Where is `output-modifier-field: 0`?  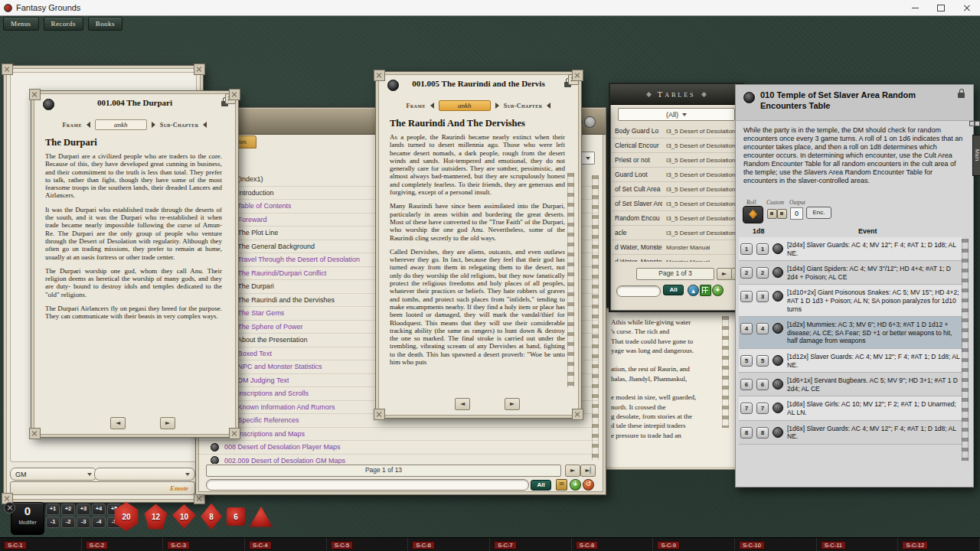 output-modifier-field: 0 is located at coordinates (796, 214).